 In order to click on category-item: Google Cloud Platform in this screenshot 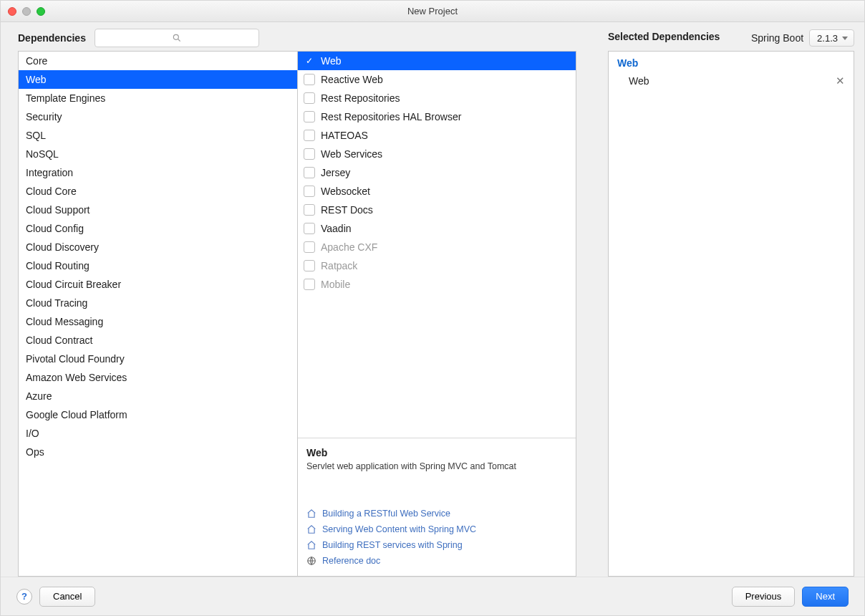, I will do `click(158, 415)`.